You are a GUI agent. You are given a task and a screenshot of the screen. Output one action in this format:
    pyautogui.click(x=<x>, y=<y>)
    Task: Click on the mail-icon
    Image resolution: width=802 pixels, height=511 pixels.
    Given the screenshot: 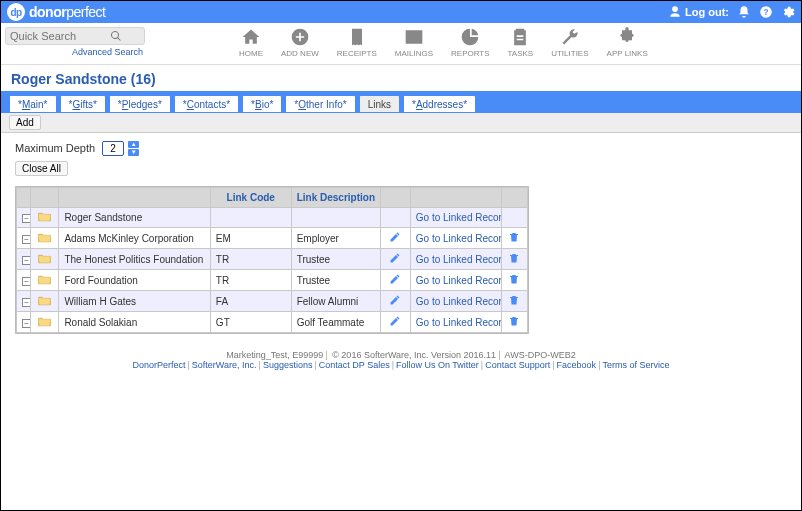 What is the action you would take?
    pyautogui.click(x=414, y=37)
    